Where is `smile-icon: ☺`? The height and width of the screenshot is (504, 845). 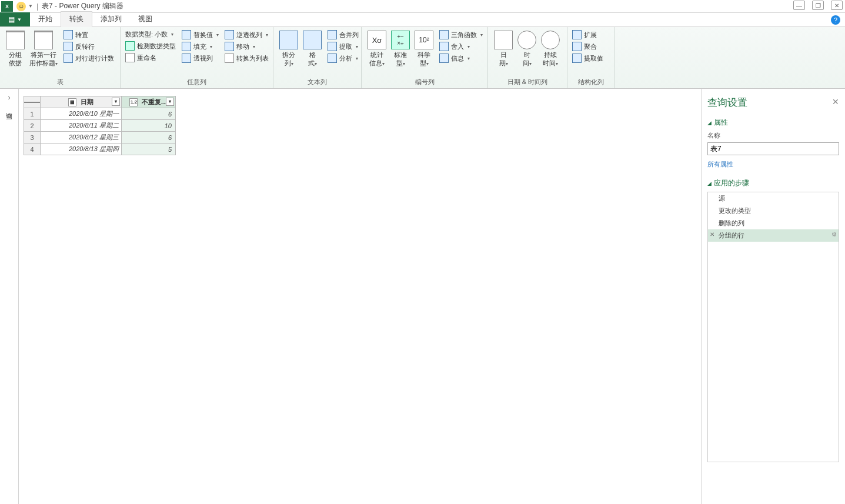 smile-icon: ☺ is located at coordinates (21, 6).